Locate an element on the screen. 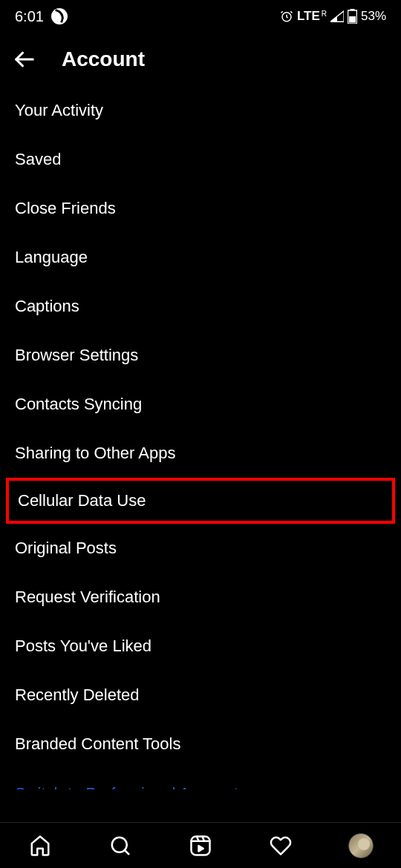 This screenshot has height=868, width=401. battery-icon is located at coordinates (352, 16).